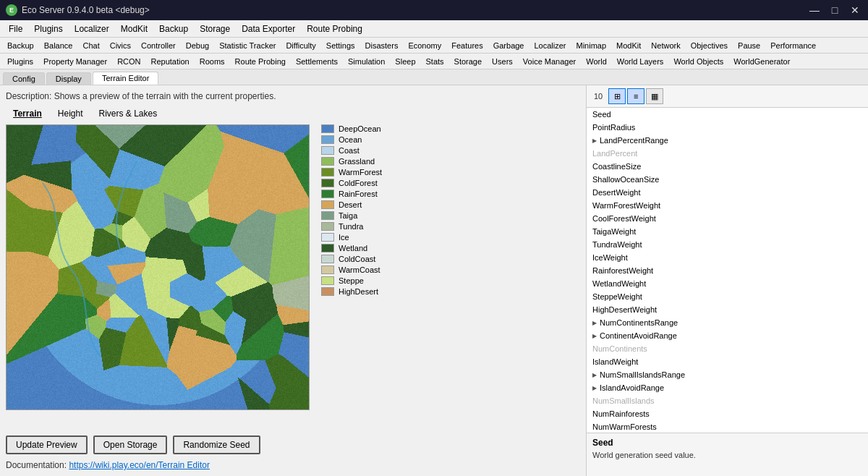 The height and width of the screenshot is (476, 868). I want to click on toolbar-btn-chat: Chat, so click(91, 46).